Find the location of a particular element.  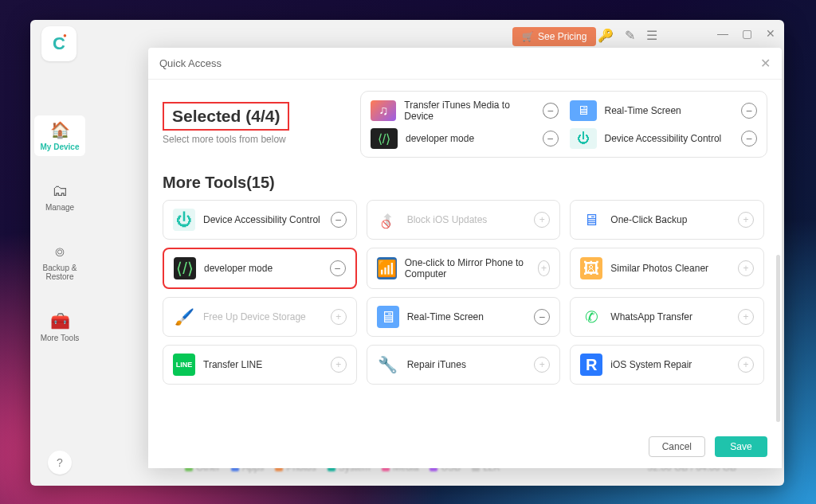

selected-tool-item: ⟨/⟩ developer mode – is located at coordinates (465, 139).